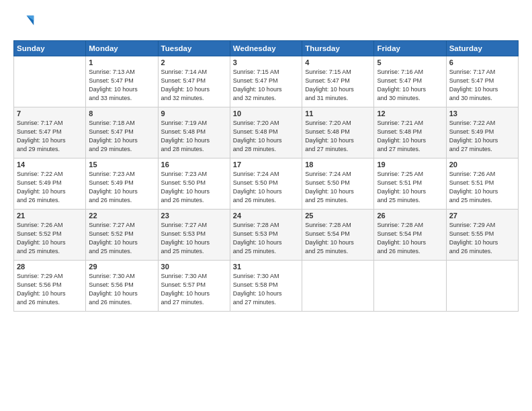  What do you see at coordinates (410, 216) in the screenshot?
I see `day-number: 26` at bounding box center [410, 216].